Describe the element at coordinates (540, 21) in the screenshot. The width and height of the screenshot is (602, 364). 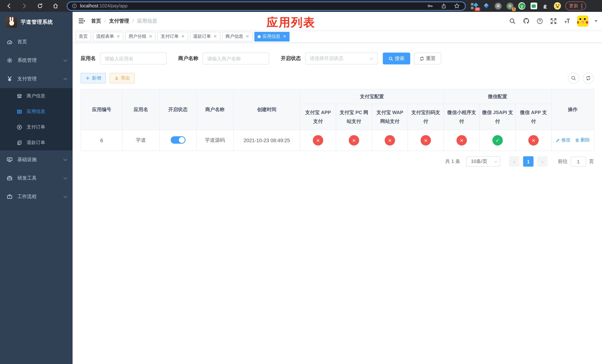
I see `help-icon` at that location.